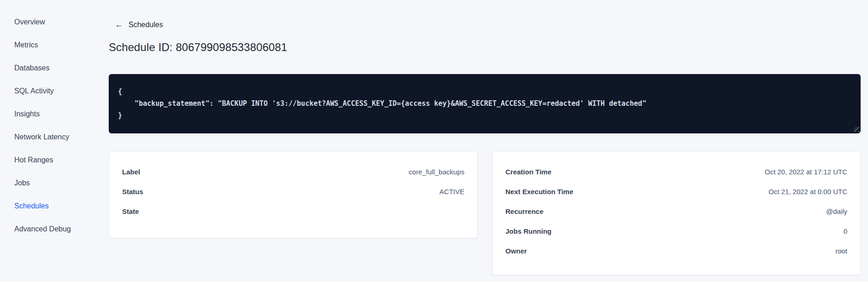  I want to click on row-label: Label, so click(131, 172).